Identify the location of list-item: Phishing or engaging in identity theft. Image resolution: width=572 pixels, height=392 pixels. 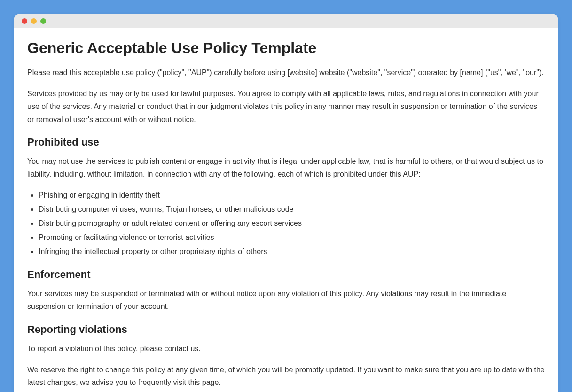
(291, 195).